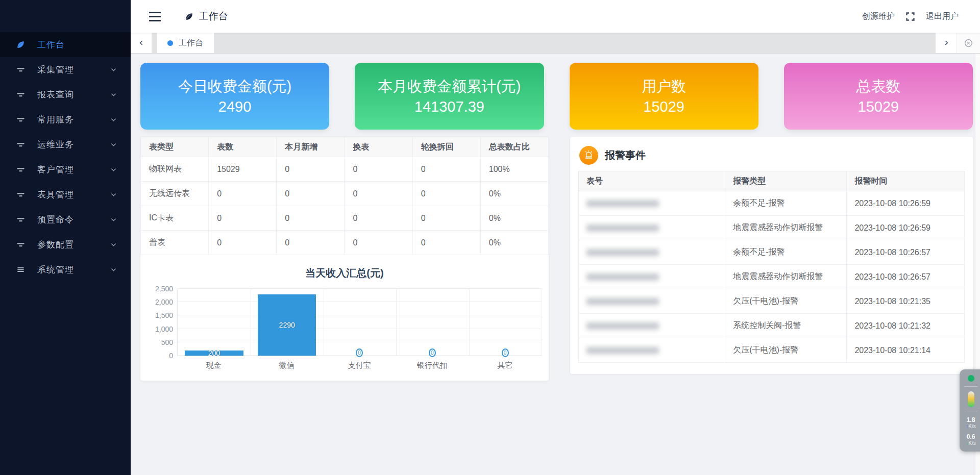  Describe the element at coordinates (78, 45) in the screenshot. I see `sidebar-item-label: 工作台` at that location.